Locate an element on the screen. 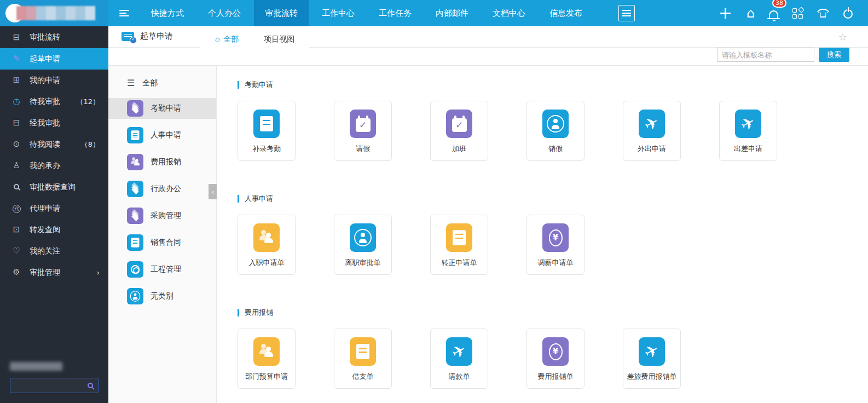 The image size is (868, 403). top-bar: 快捷方式 个人办公 审批流转 工作中心 工作任务 内部邮件 文档中心 信息发布 … is located at coordinates (434, 13).